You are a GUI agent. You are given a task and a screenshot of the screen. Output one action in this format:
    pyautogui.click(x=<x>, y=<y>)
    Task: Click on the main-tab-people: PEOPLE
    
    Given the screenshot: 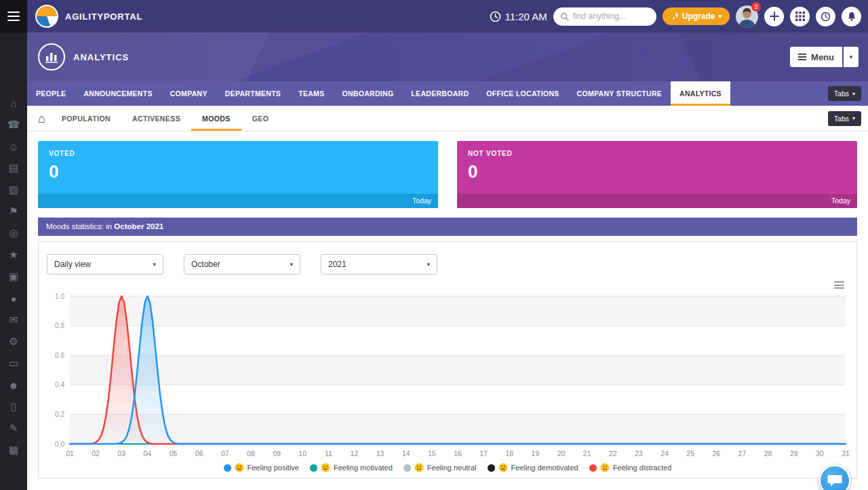 What is the action you would take?
    pyautogui.click(x=51, y=94)
    